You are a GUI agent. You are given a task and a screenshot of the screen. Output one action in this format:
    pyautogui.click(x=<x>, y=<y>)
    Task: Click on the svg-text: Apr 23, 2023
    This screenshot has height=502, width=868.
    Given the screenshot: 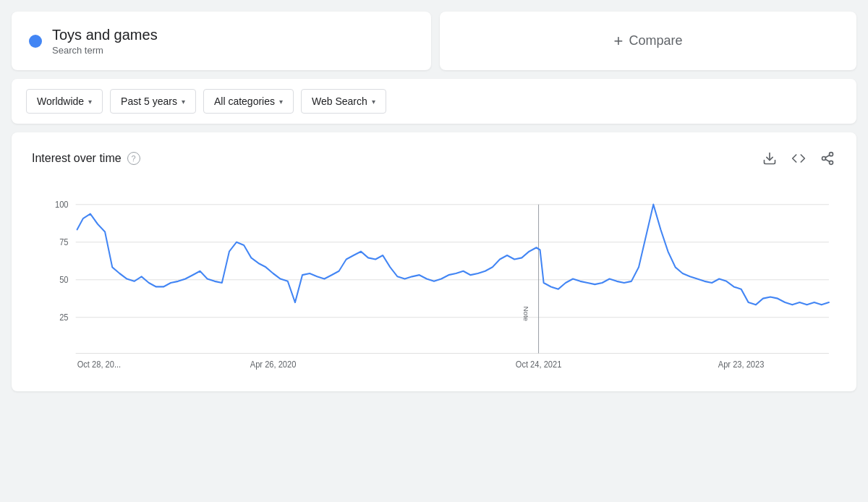 What is the action you would take?
    pyautogui.click(x=741, y=365)
    